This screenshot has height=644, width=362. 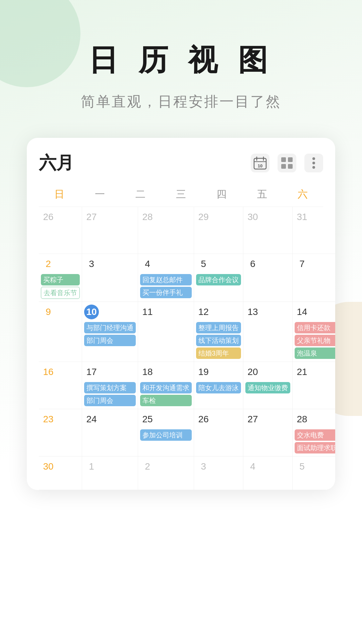 What do you see at coordinates (302, 419) in the screenshot?
I see `cal-day-number: 28` at bounding box center [302, 419].